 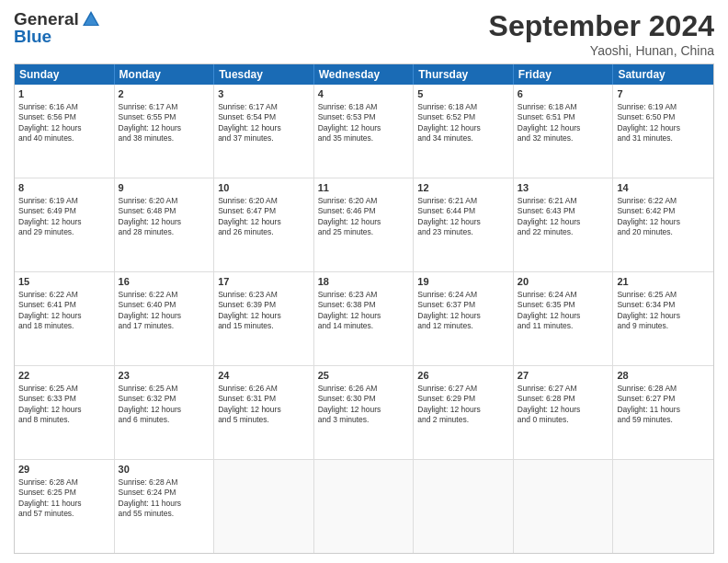 What do you see at coordinates (664, 232) in the screenshot?
I see `cell-line: and 20 minutes.` at bounding box center [664, 232].